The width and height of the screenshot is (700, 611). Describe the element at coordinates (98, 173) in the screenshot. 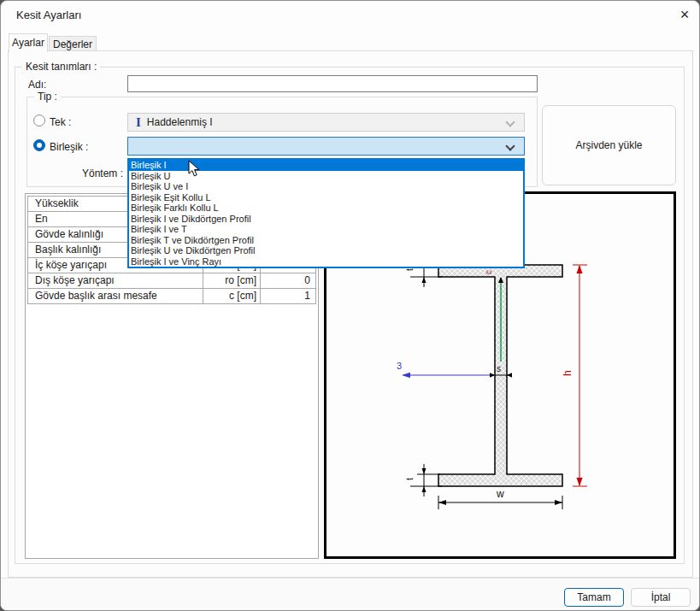

I see `yontem-label: Yöntem :` at that location.